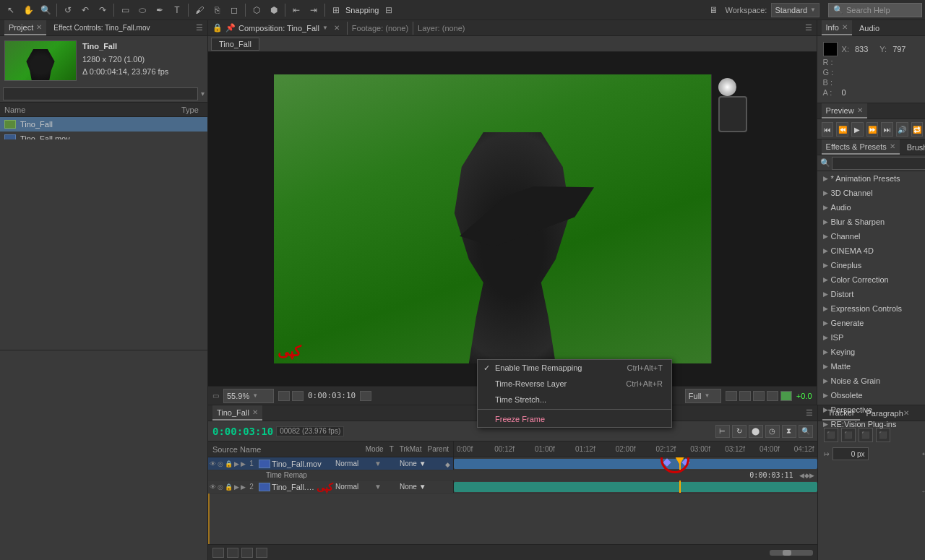 The height and width of the screenshot is (560, 925). What do you see at coordinates (837, 27) in the screenshot?
I see `info-tab: Info ✕` at bounding box center [837, 27].